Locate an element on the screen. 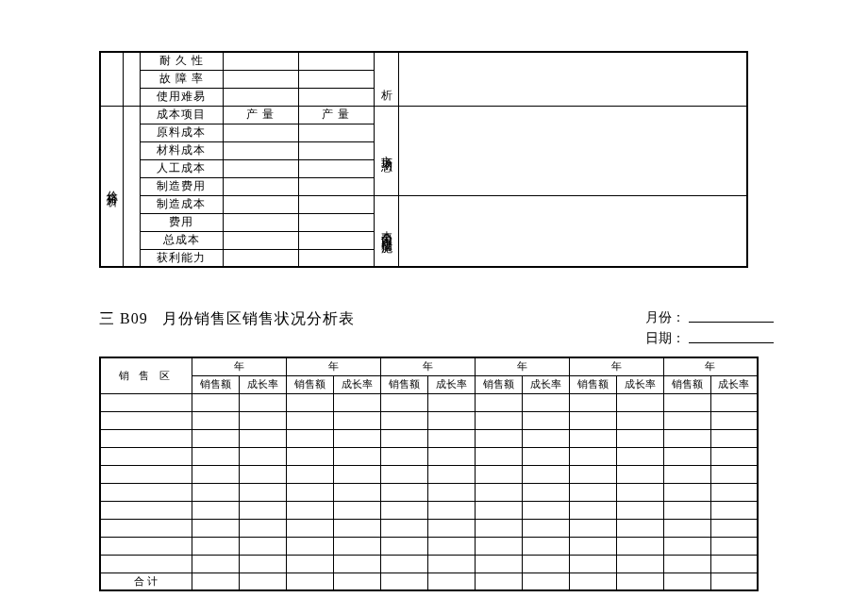 Image resolution: width=868 pixels, height=614 pixels. cost-row-label: 费用 is located at coordinates (181, 223).